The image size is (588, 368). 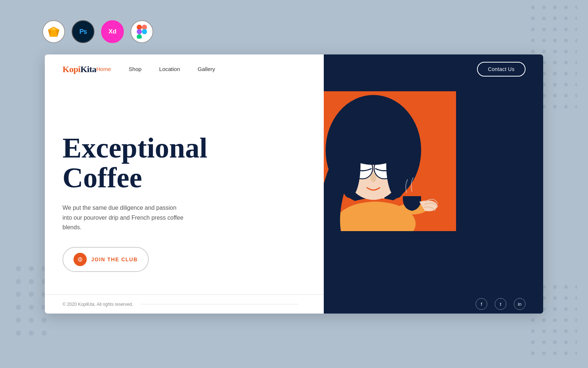 I want to click on linkedin-icon: in, so click(x=520, y=304).